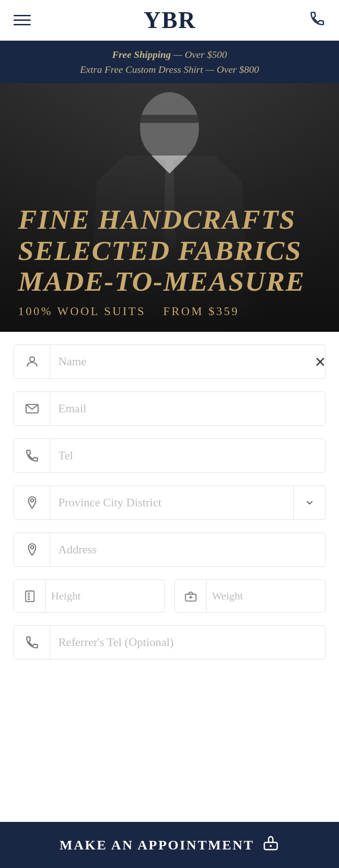 The height and width of the screenshot is (868, 339). Describe the element at coordinates (32, 642) in the screenshot. I see `referrer-icon` at that location.